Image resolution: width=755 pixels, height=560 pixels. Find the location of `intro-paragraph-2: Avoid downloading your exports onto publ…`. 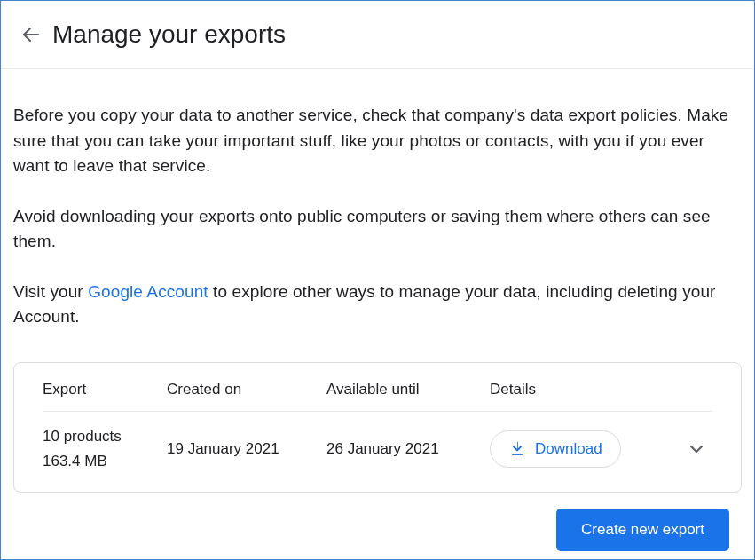

intro-paragraph-2: Avoid downloading your exports onto publ… is located at coordinates (378, 229).